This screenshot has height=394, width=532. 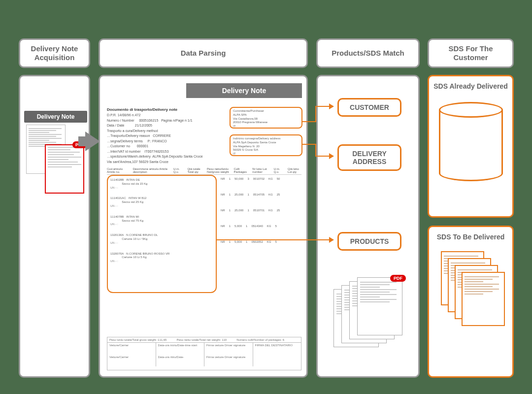 What do you see at coordinates (162, 221) in the screenshot?
I see `item-row: 1114078B INTAN MI Sacco std 75 Kg UN - :` at bounding box center [162, 221].